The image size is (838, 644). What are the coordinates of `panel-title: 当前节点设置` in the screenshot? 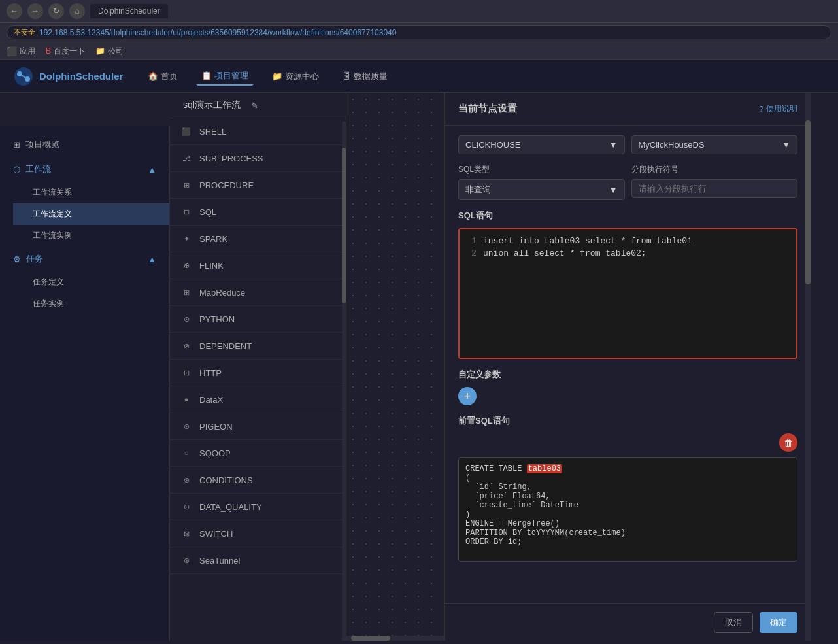 It's located at (488, 109).